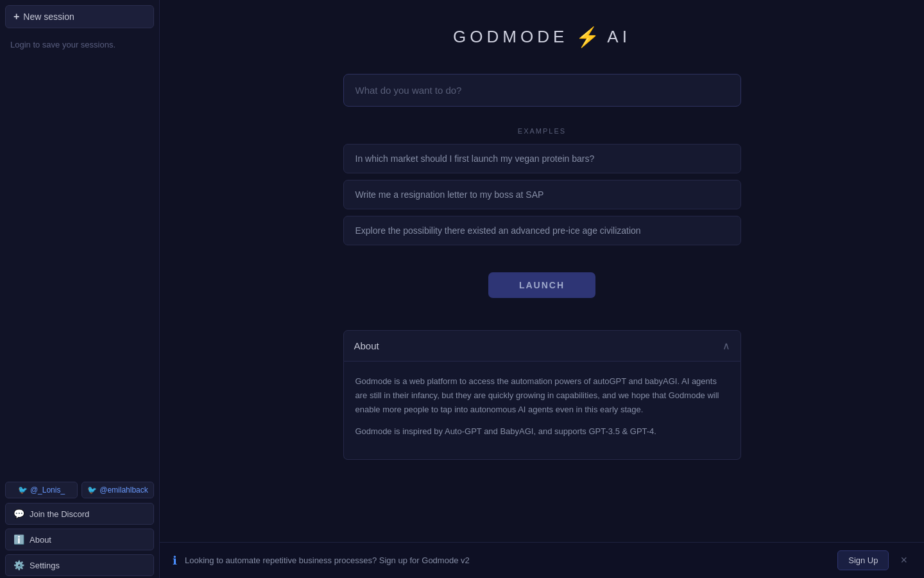 This screenshot has width=924, height=578. Describe the element at coordinates (542, 432) in the screenshot. I see `about-paragraph-2: Godmode is inspired by Auto-GPT and Baby…` at that location.